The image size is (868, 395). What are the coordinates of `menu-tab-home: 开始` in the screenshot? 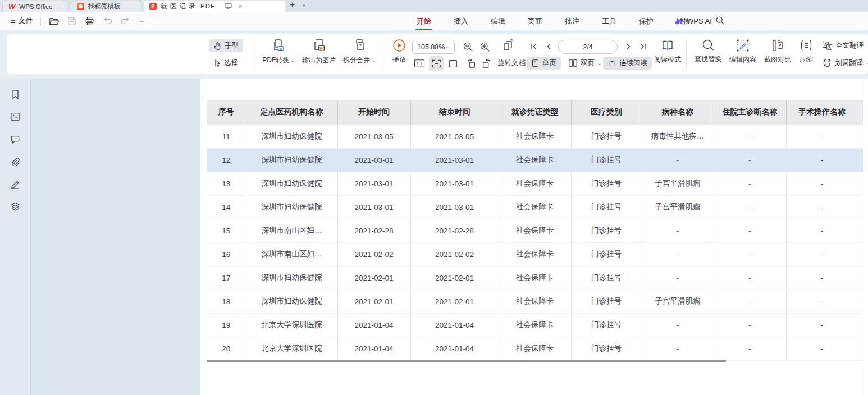 It's located at (424, 21).